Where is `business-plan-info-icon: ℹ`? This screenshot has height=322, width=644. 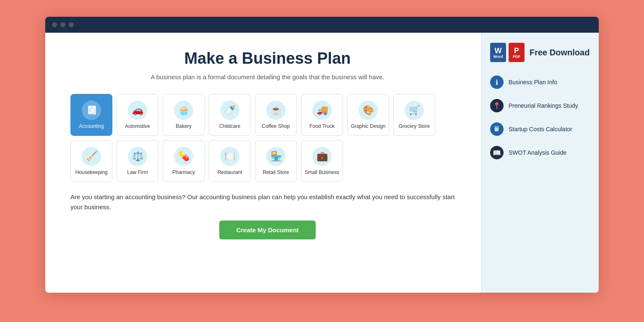
business-plan-info-icon: ℹ is located at coordinates (497, 82).